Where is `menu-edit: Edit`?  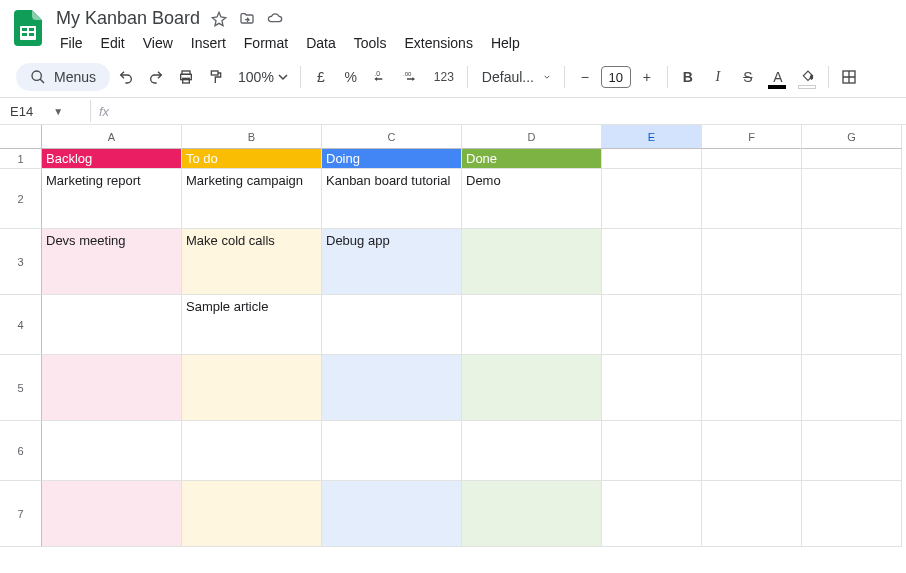 menu-edit: Edit is located at coordinates (113, 43).